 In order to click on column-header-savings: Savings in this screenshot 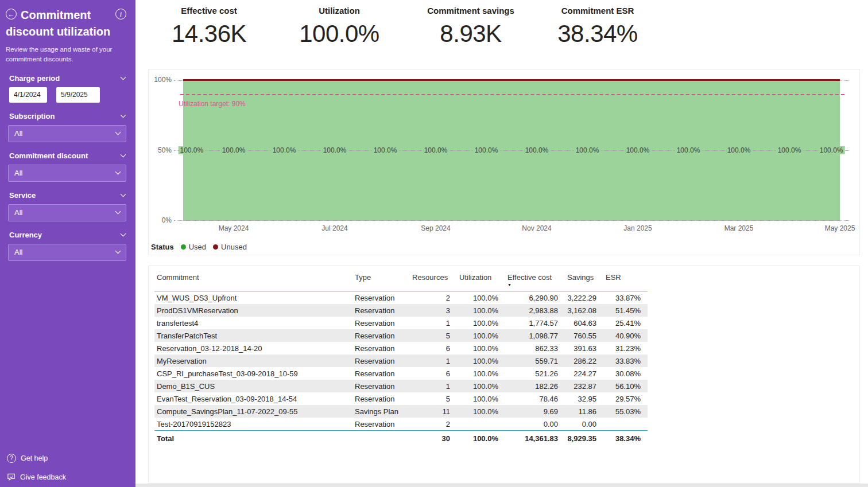, I will do `click(584, 281)`.